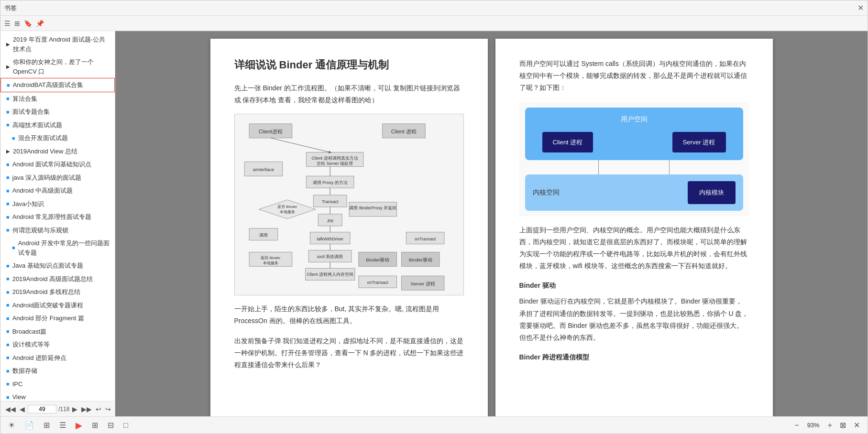  Describe the element at coordinates (404, 131) in the screenshot. I see `svg-text: Client 进程` at that location.